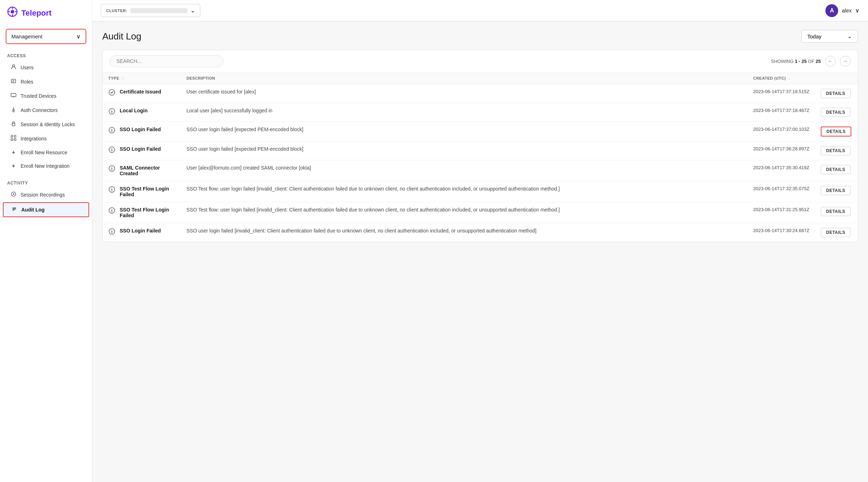 This screenshot has width=868, height=482. I want to click on enroll-resource-label: Enroll New Resource, so click(44, 152).